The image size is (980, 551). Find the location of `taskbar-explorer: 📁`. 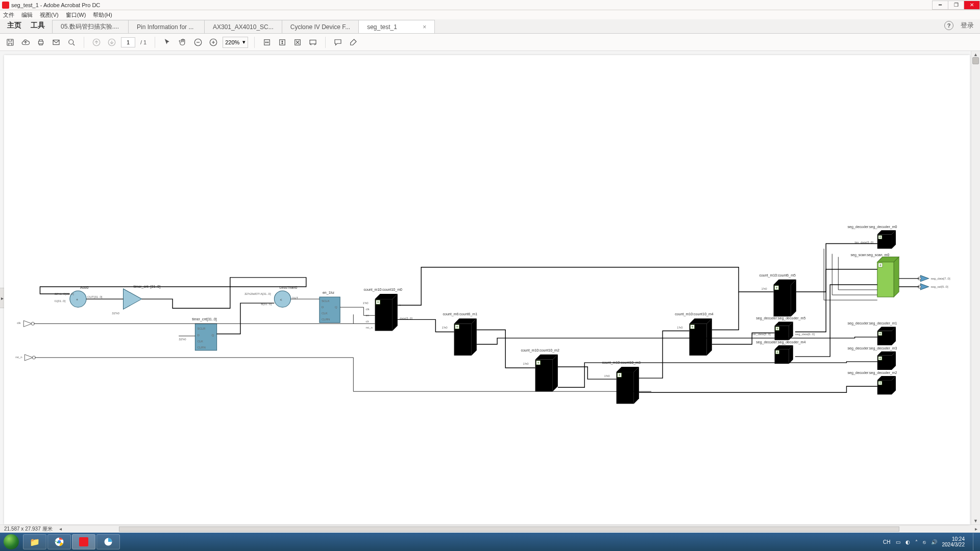

taskbar-explorer: 📁 is located at coordinates (35, 542).